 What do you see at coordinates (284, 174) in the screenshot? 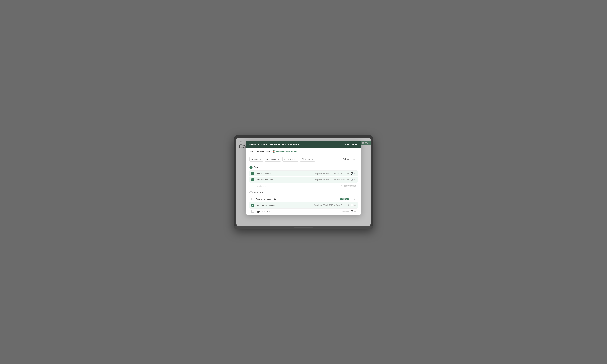
I see `task-label-book-fact-find-call: Book fact find call` at bounding box center [284, 174].